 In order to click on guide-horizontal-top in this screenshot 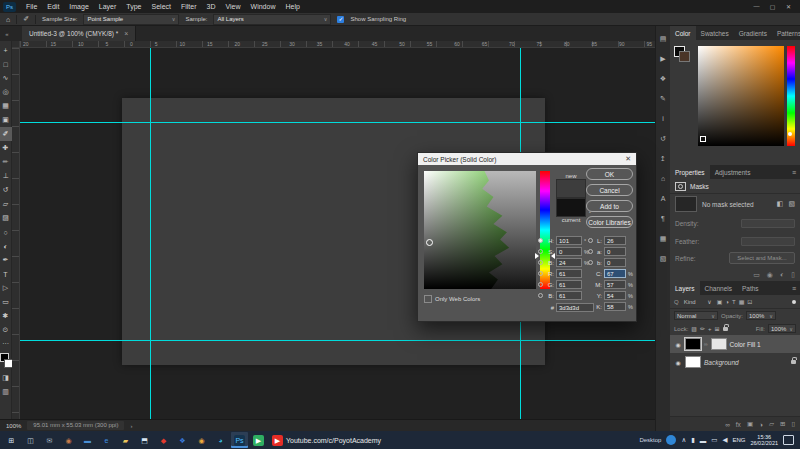, I will do `click(338, 122)`.